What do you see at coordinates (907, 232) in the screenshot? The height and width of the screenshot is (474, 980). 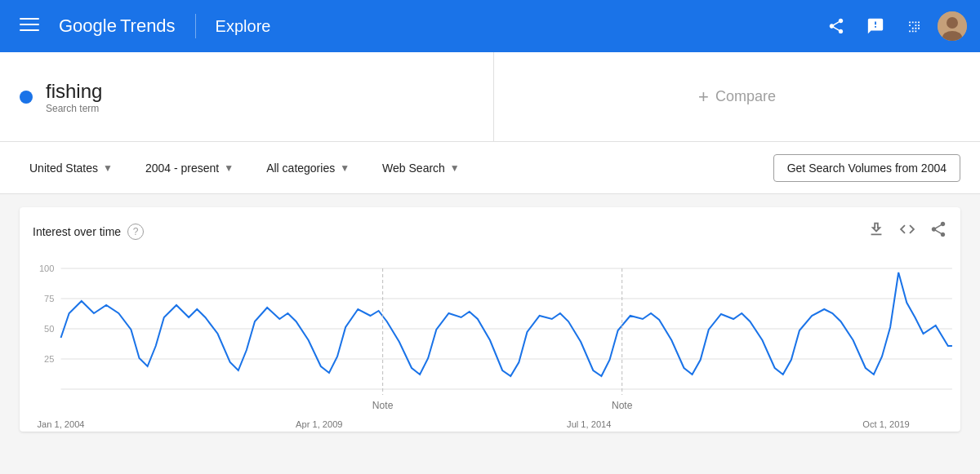 I see `embed-icon` at bounding box center [907, 232].